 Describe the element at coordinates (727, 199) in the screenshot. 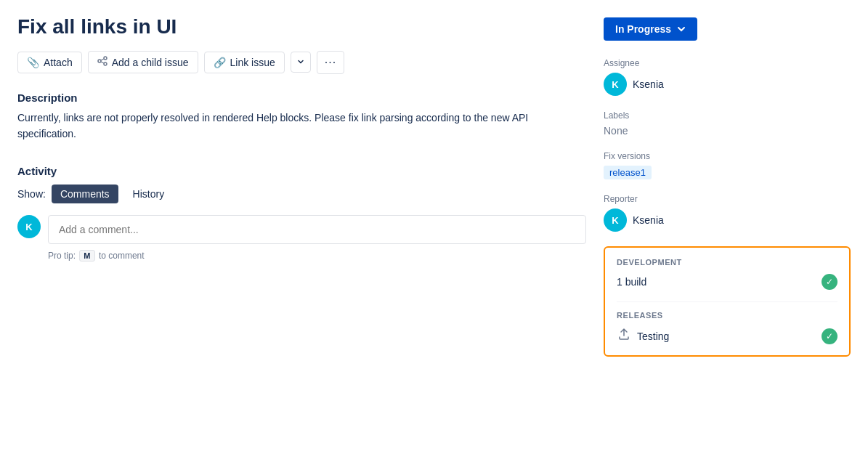

I see `reporter-label: Reporter` at that location.